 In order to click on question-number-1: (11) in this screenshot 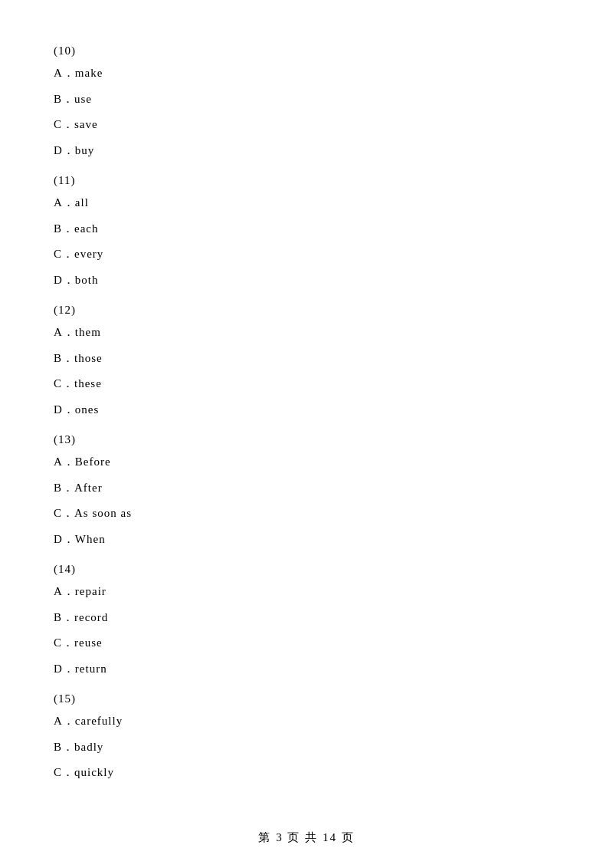, I will do `click(306, 181)`.